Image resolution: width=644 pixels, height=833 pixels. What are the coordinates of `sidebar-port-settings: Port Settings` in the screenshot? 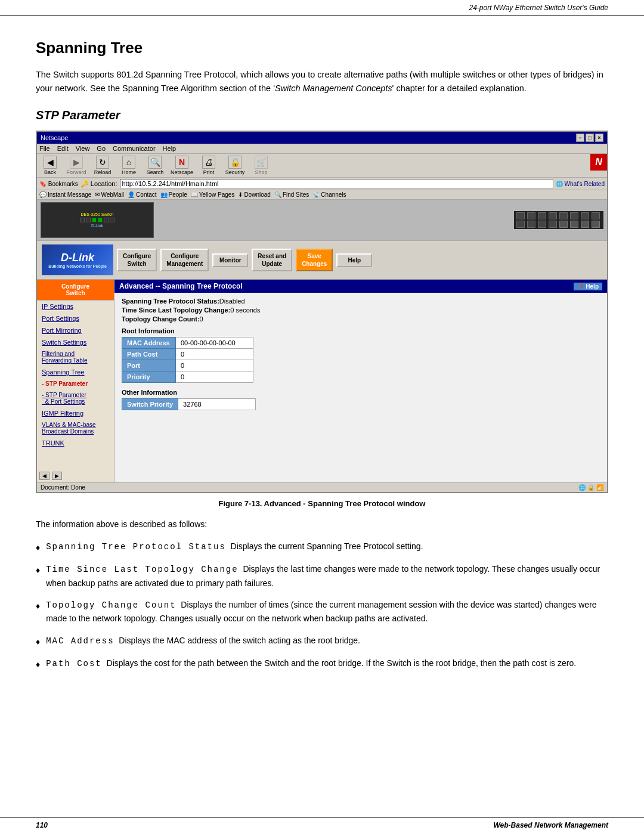 It's located at (75, 318).